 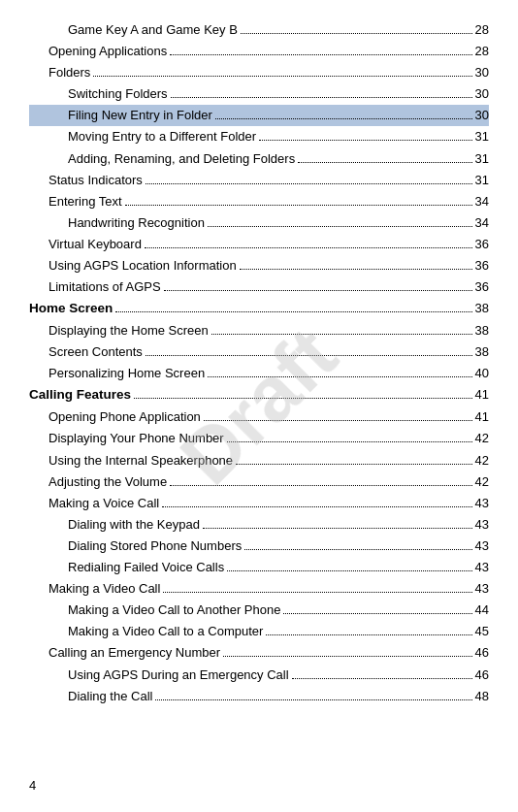 What do you see at coordinates (108, 51) in the screenshot?
I see `toc-entry-text: Opening Applications` at bounding box center [108, 51].